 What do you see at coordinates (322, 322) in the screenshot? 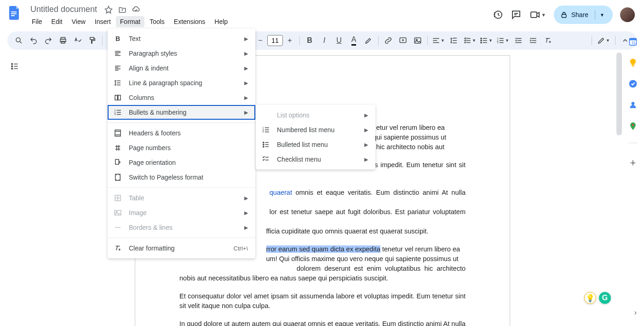
I see `body-text: In quod dolore ut autem autem qui quaera…` at bounding box center [322, 322].